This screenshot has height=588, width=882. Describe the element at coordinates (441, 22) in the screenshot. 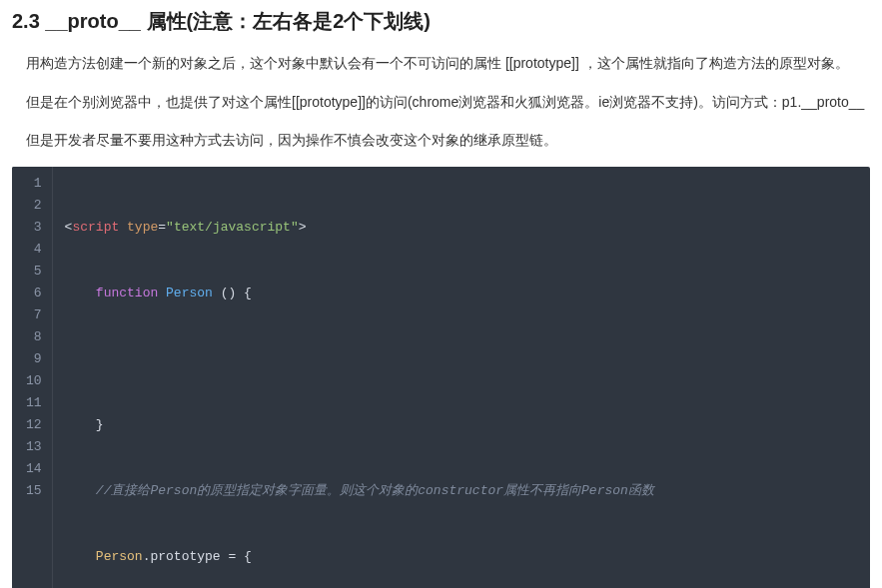

I see `section-heading: 2.3 __proto__ 属性(注意：左右各是2个下划线)` at that location.